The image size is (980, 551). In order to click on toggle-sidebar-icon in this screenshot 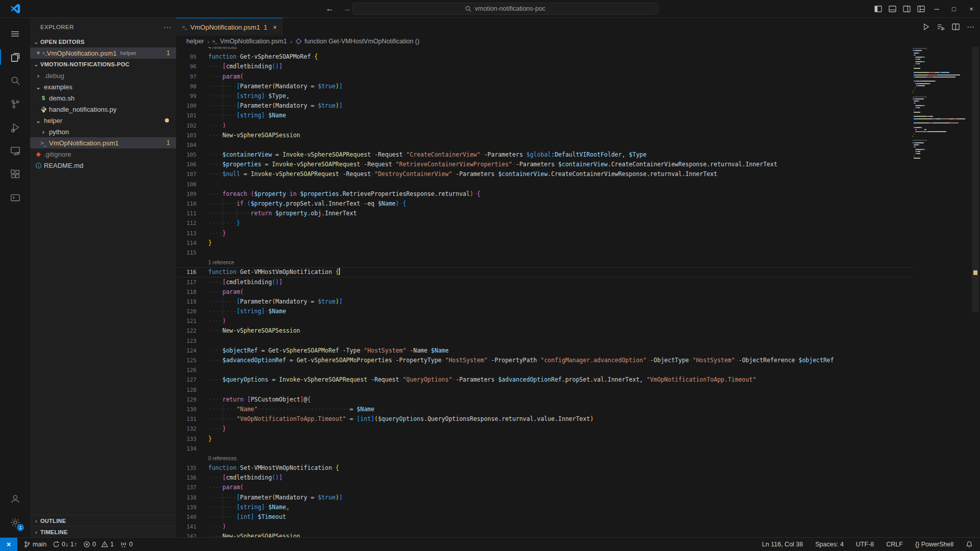, I will do `click(878, 9)`.